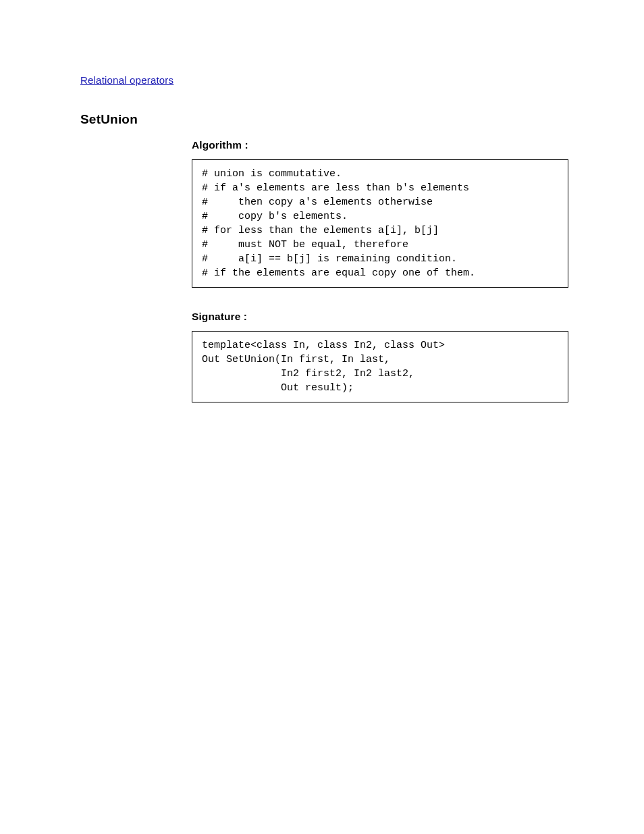  Describe the element at coordinates (275, 216) in the screenshot. I see `code-line: # copy b's elements.` at that location.